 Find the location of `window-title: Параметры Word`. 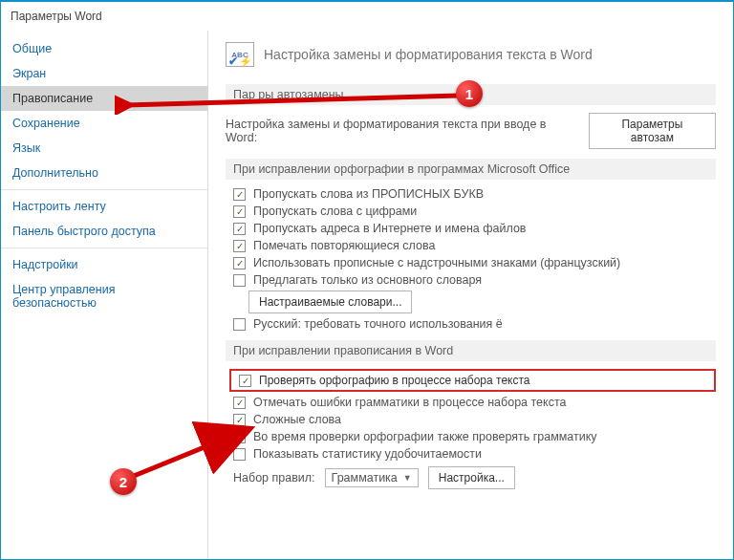

window-title: Параметры Word is located at coordinates (56, 16).